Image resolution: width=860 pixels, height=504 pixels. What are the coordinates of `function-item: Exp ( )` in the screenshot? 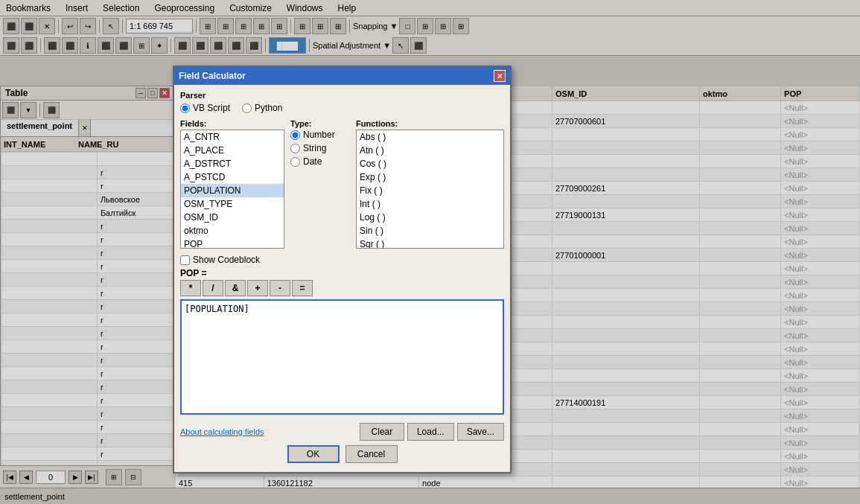 It's located at (430, 177).